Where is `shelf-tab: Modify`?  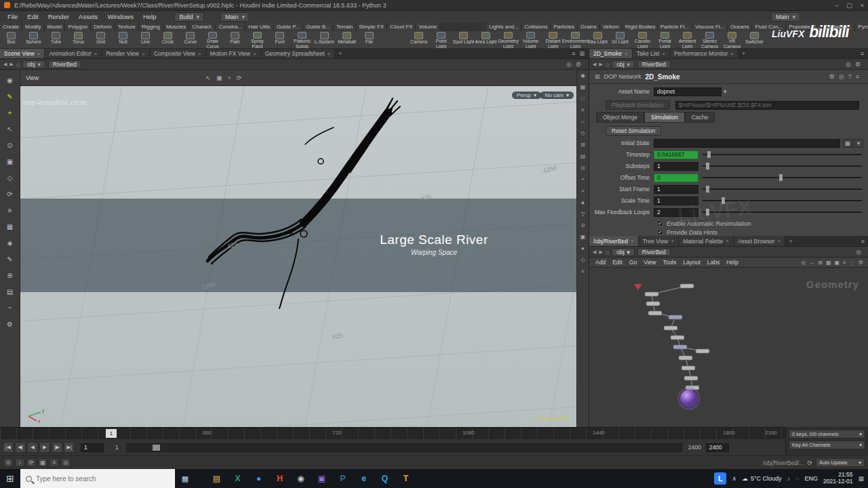
shelf-tab: Modify is located at coordinates (34, 27).